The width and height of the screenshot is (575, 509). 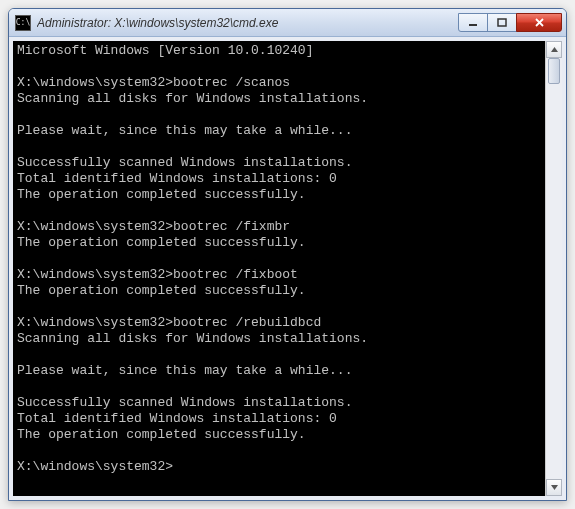 What do you see at coordinates (510, 22) in the screenshot?
I see `window-controls` at bounding box center [510, 22].